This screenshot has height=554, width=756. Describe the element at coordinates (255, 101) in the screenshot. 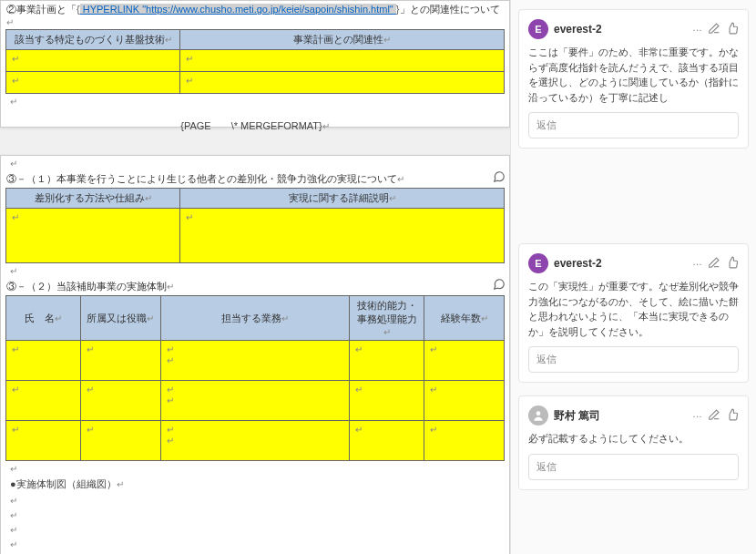

I see `paragraph-mark: ↵` at that location.